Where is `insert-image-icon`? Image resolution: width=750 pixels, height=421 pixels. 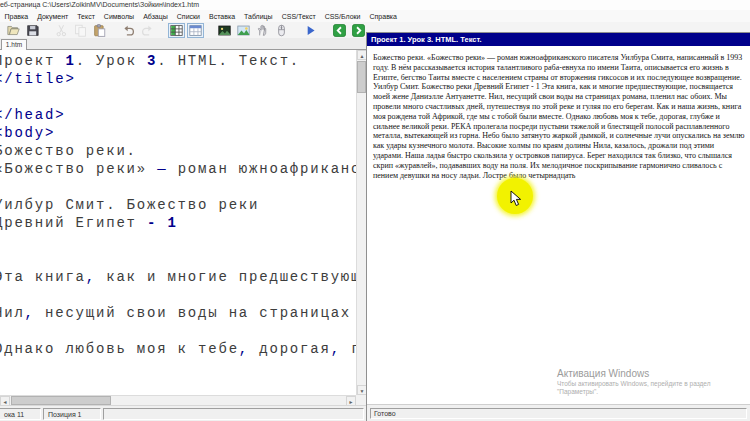
insert-image-icon is located at coordinates (224, 30).